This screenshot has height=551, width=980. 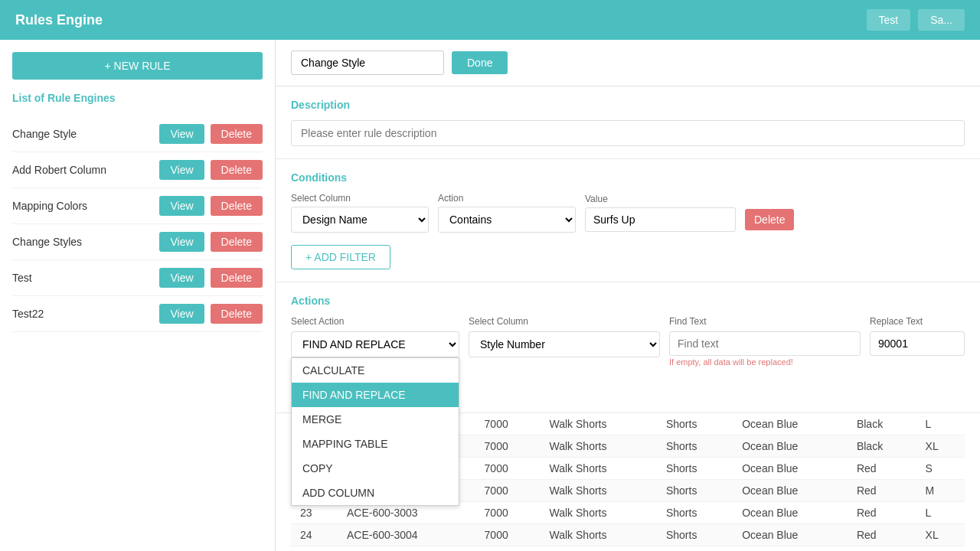 I want to click on actions-row: FIND AND REPLACE CALCULATE MERGE MAPPING…, so click(x=628, y=349).